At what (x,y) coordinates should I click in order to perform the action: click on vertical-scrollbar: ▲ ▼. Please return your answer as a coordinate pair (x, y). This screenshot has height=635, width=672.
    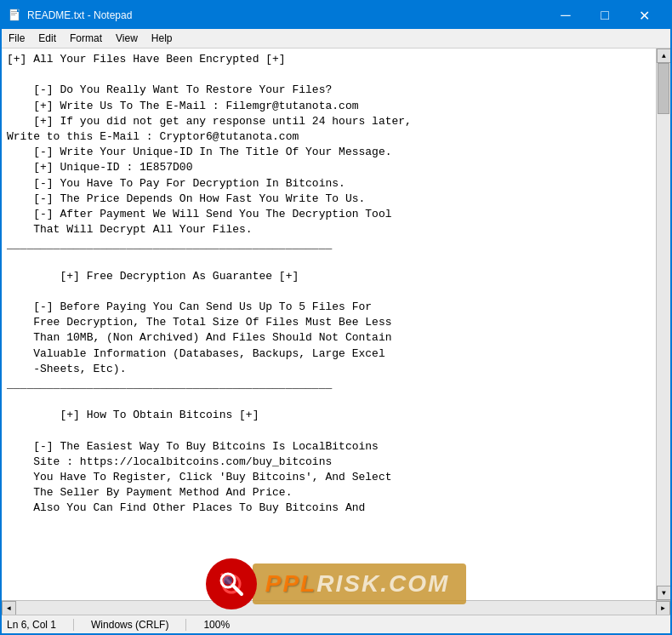
    Looking at the image, I should click on (663, 324).